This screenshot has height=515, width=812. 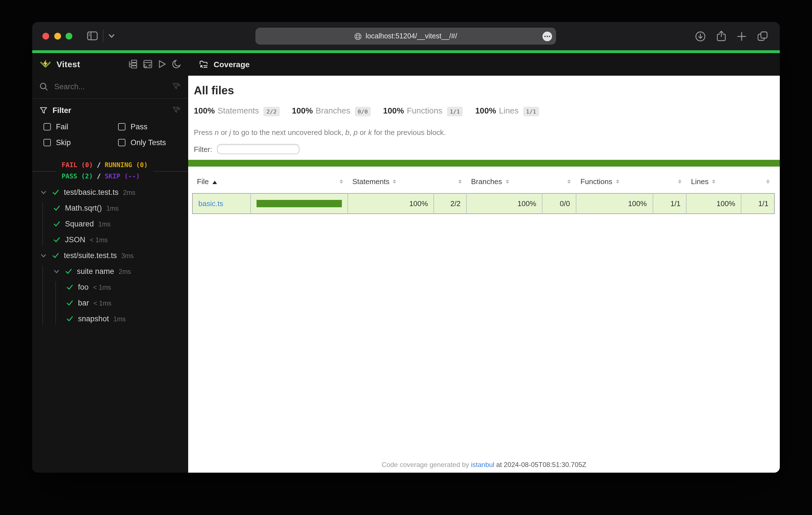 What do you see at coordinates (126, 164) in the screenshot?
I see `running-count: RUNNING (0)` at bounding box center [126, 164].